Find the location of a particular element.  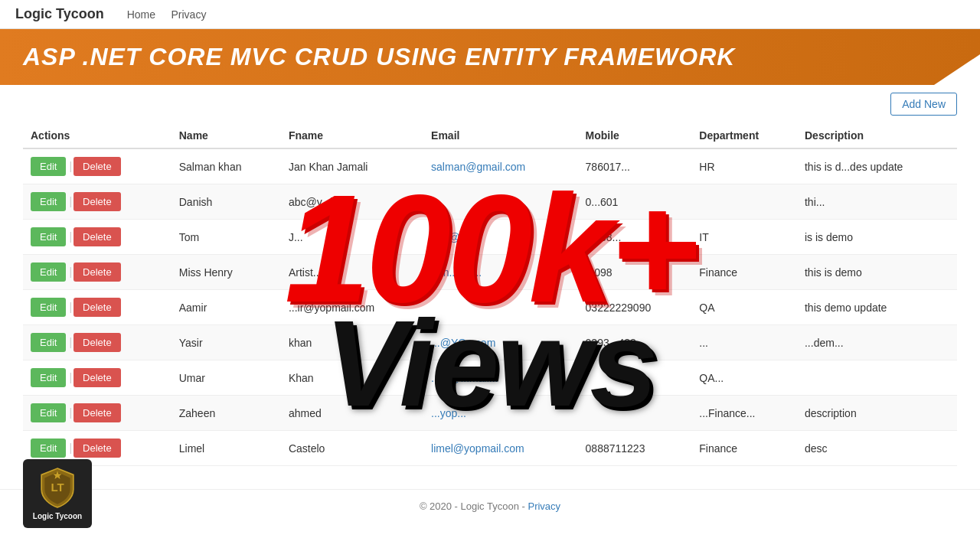

add-new-button: Add New is located at coordinates (923, 104).